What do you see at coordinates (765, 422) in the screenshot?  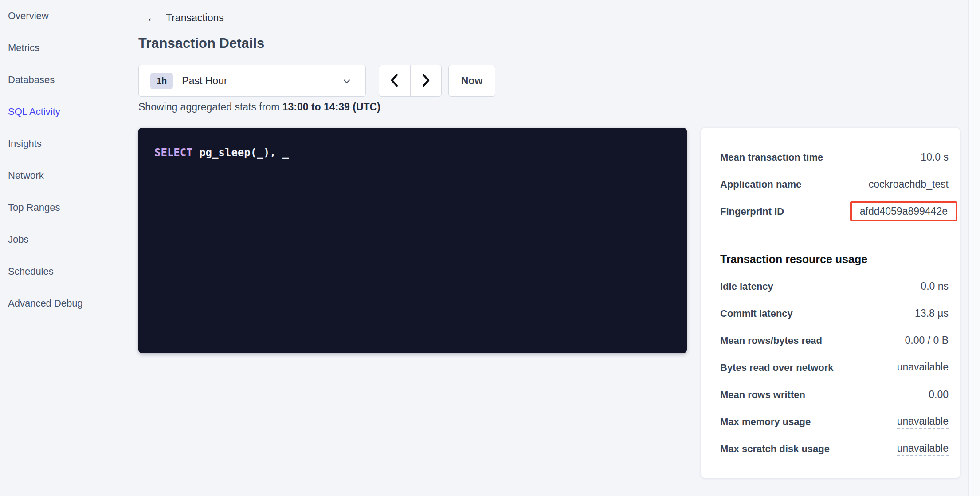 I see `detail-label: Max memory usage` at bounding box center [765, 422].